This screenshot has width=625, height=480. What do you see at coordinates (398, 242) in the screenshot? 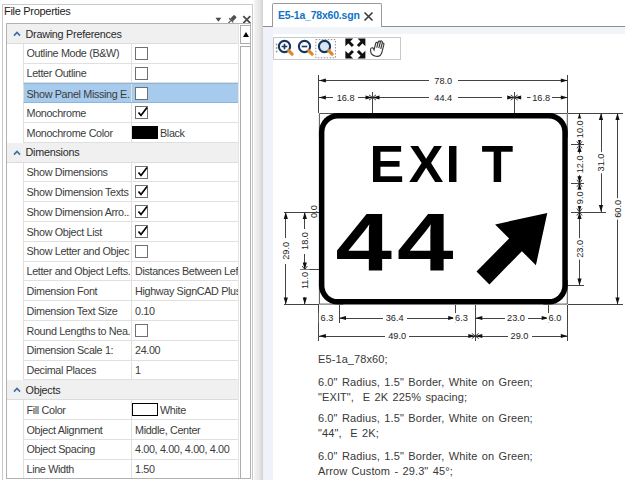
I see `svg-text: 44` at bounding box center [398, 242].